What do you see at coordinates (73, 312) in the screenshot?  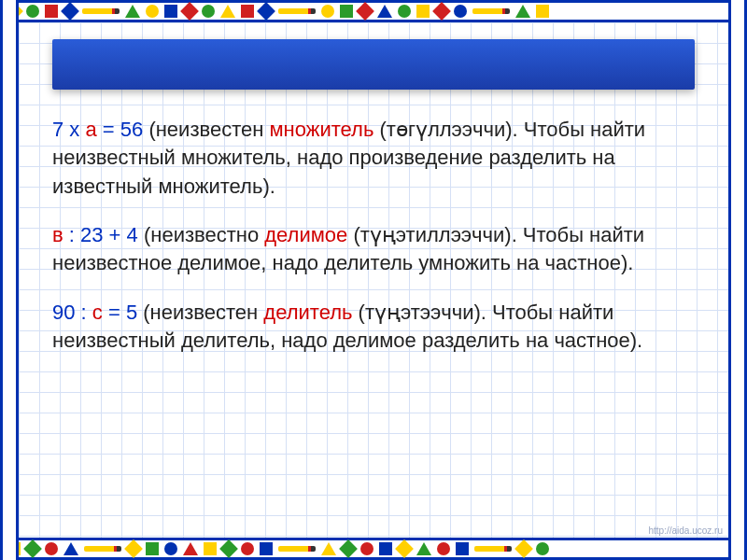 I see `equation-text: 90 :` at bounding box center [73, 312].